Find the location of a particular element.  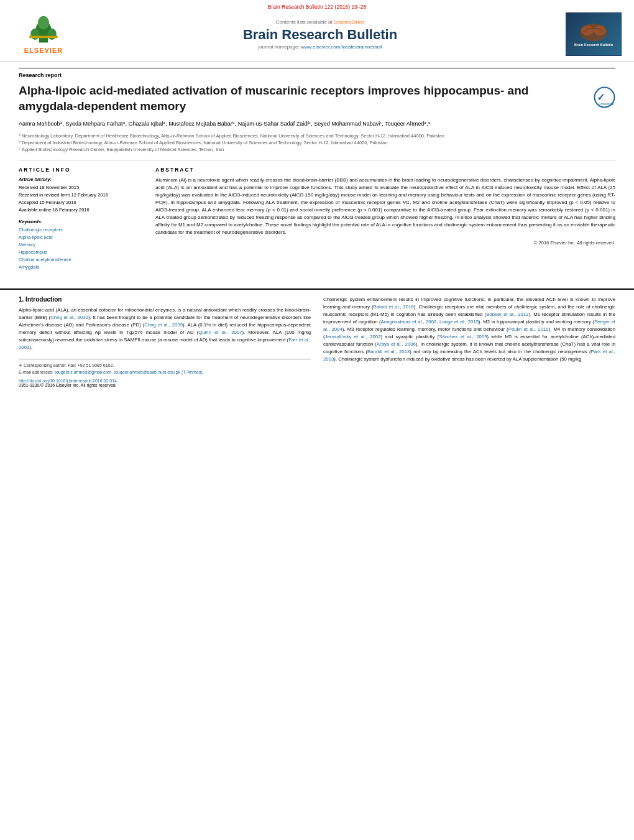

ref-bubser-2012: Bubser et al., 2012 is located at coordinates (507, 315).